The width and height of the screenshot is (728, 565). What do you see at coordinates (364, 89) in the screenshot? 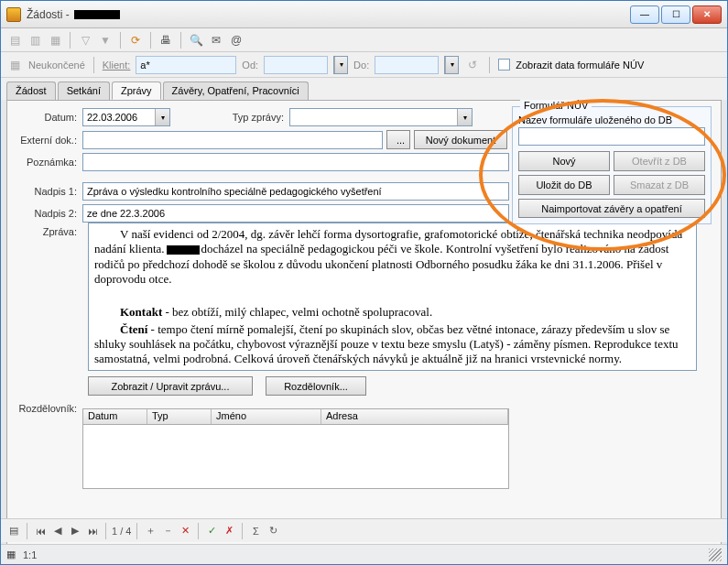
I see `tab-strip: Žádost Setkání Zprávy Závěry, Opatření, …` at bounding box center [364, 89].